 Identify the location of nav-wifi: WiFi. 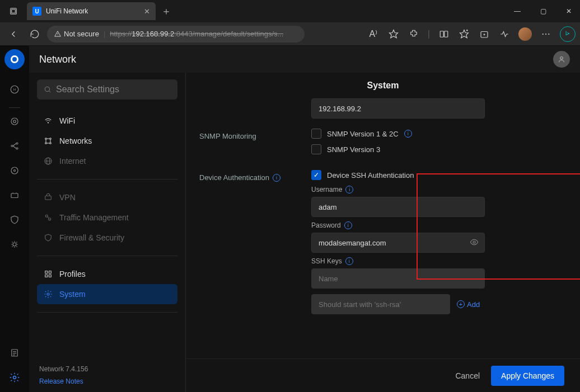
(107, 121).